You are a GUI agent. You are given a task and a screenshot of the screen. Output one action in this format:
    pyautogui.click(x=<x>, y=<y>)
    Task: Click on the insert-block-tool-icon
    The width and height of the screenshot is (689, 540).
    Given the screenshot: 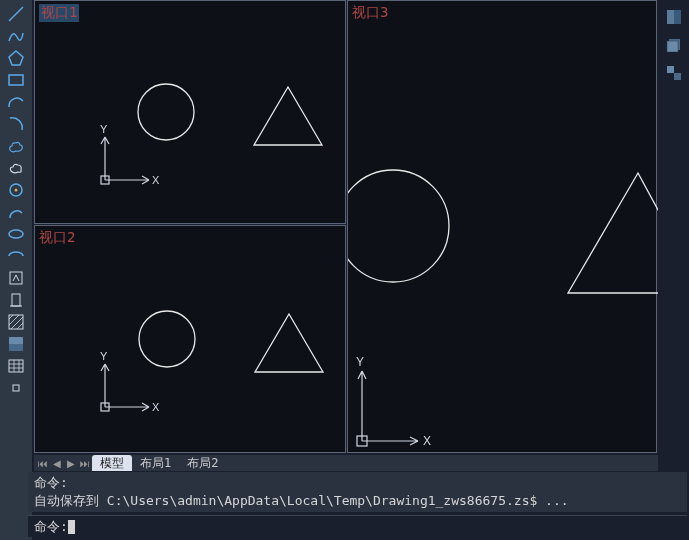 What is the action you would take?
    pyautogui.click(x=16, y=278)
    